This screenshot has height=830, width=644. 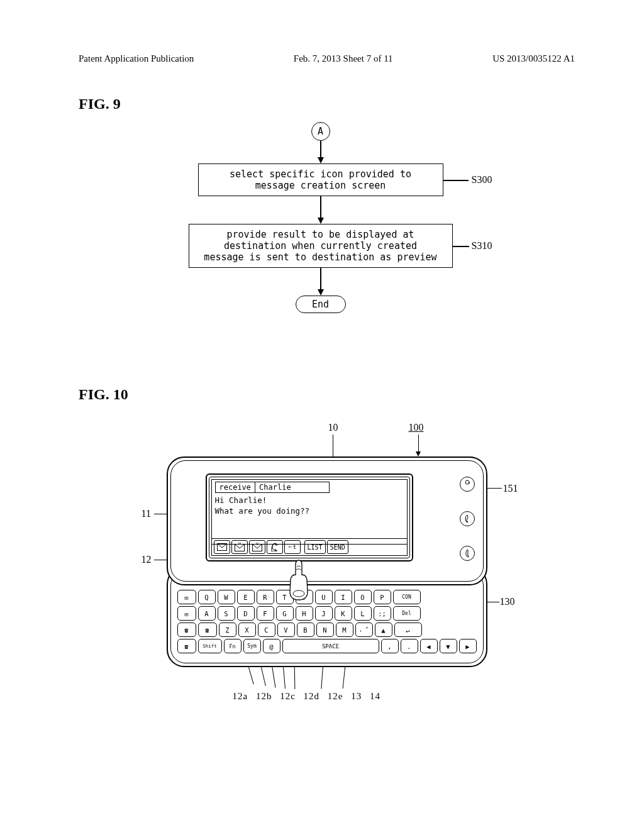 I want to click on ref-s310: S310, so click(x=482, y=246).